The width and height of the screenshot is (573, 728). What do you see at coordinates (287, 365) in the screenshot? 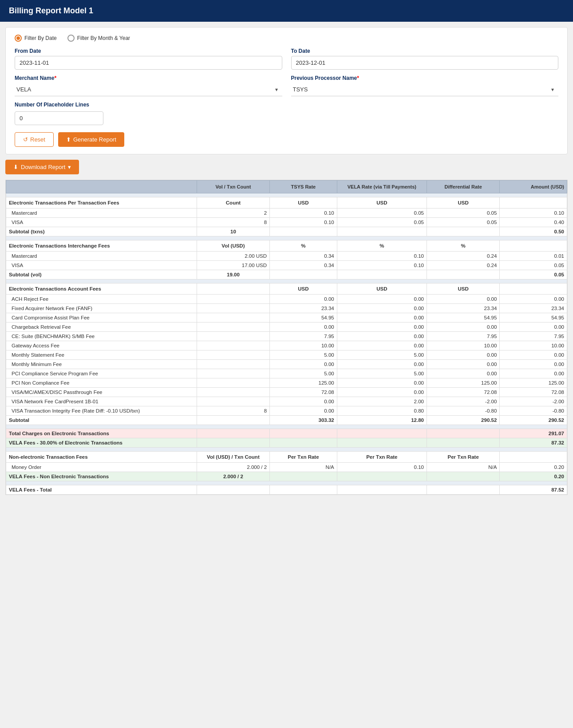
I see `table-row: Monthly Minimum Fee 0.00 0.00 0.00 0.00` at bounding box center [287, 365].